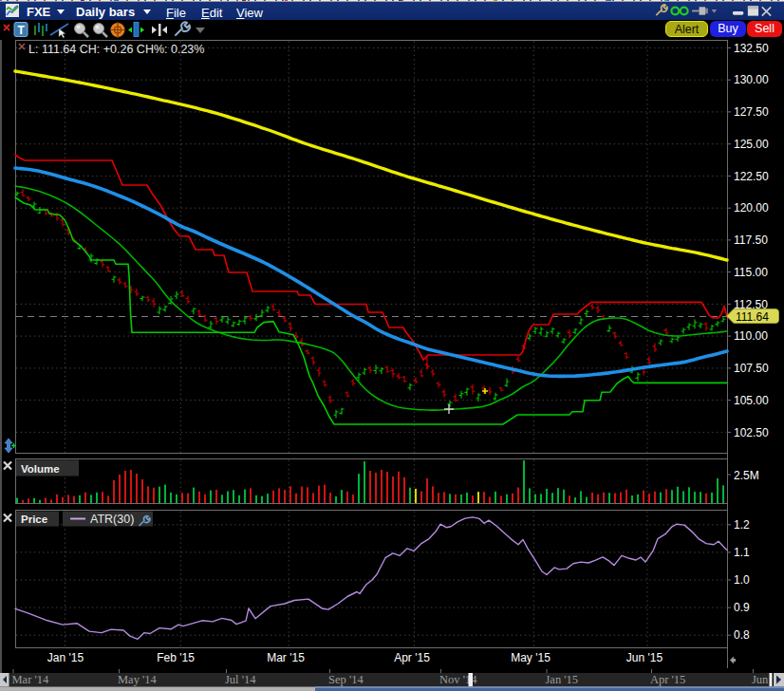 Image resolution: width=784 pixels, height=691 pixels. Describe the element at coordinates (746, 476) in the screenshot. I see `svg-text: 2.5M` at that location.